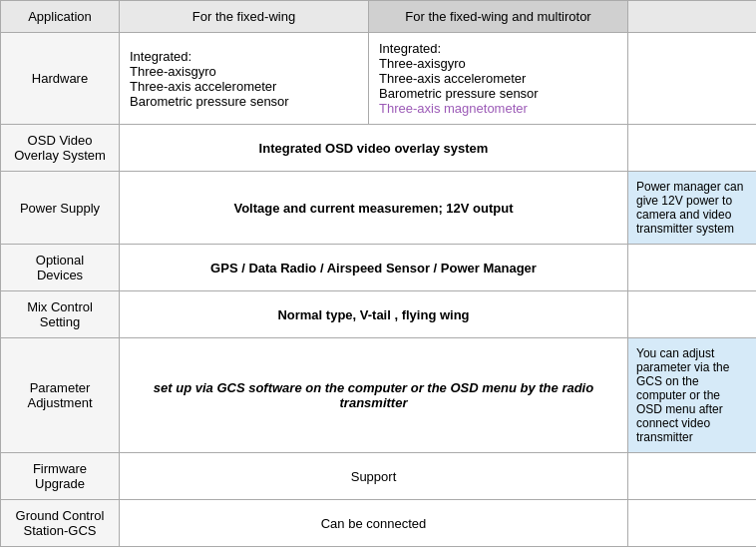  Describe the element at coordinates (374, 395) in the screenshot. I see `row-content: set up via GCS software on the computer …` at that location.